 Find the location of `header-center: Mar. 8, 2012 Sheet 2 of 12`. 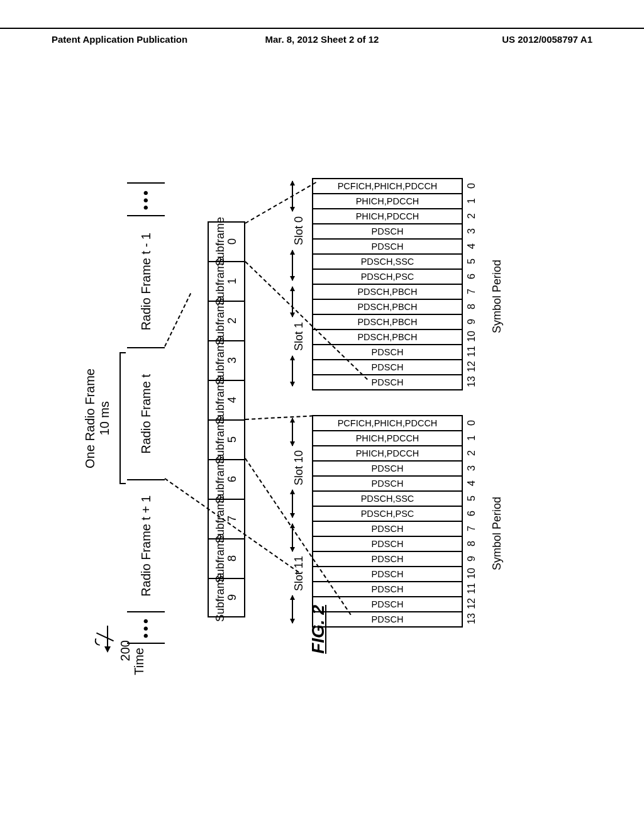

header-center: Mar. 8, 2012 Sheet 2 of 12 is located at coordinates (322, 39).